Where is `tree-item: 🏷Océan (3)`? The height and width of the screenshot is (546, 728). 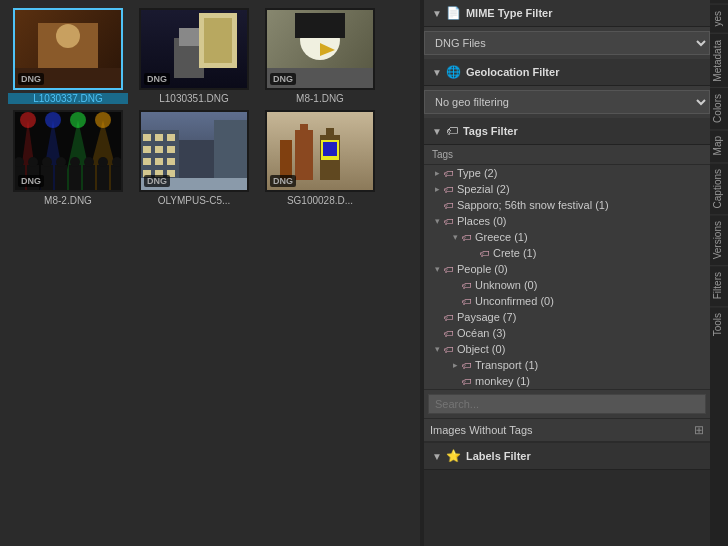
tree-item: 🏷Océan (3) is located at coordinates (567, 333).